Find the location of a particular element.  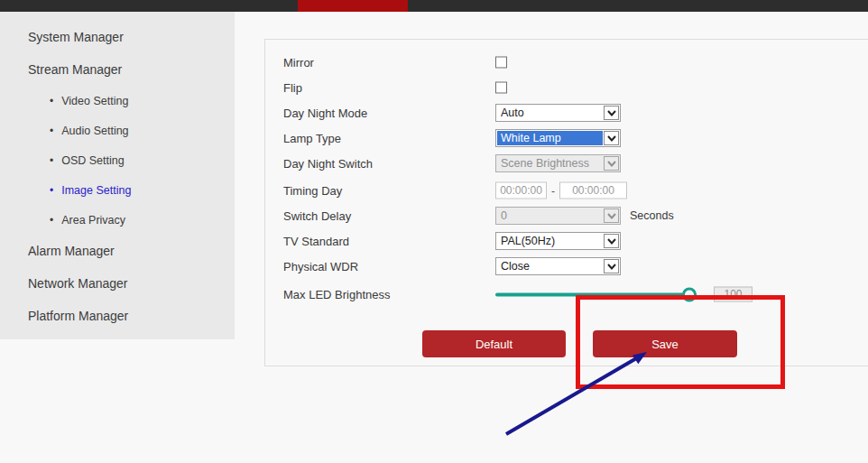

form-row-mirror: Mirror is located at coordinates (567, 62).